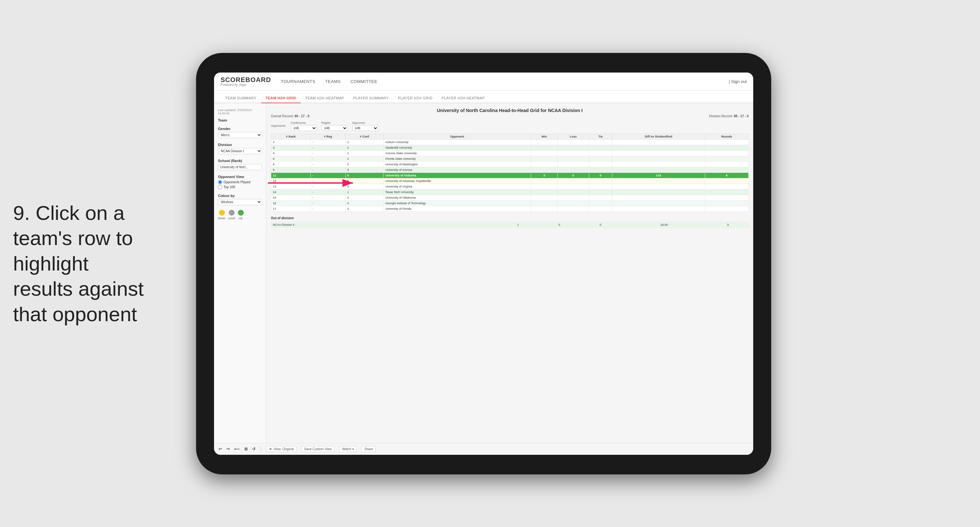 This screenshot has height=527, width=980. Describe the element at coordinates (369, 449) in the screenshot. I see `share-button: Share` at that location.